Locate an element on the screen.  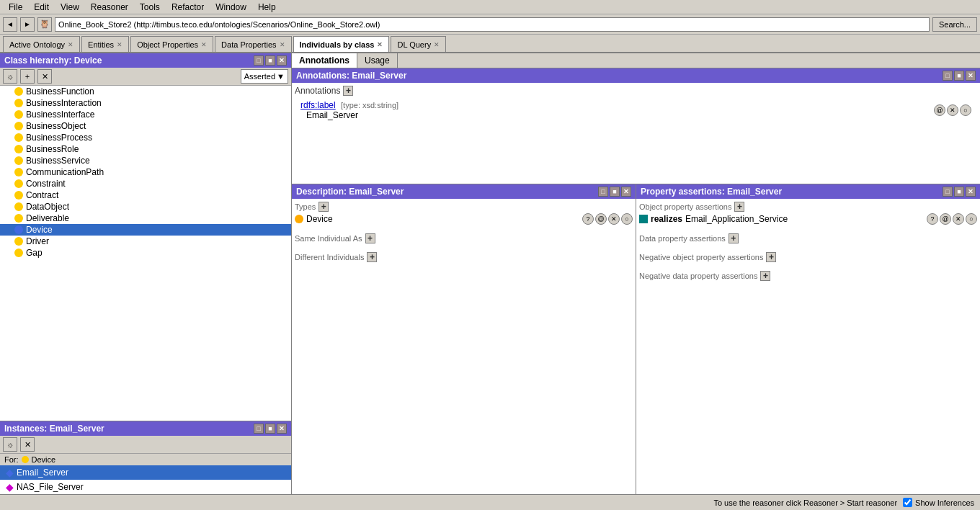
add-type-button: + is located at coordinates (324, 207).